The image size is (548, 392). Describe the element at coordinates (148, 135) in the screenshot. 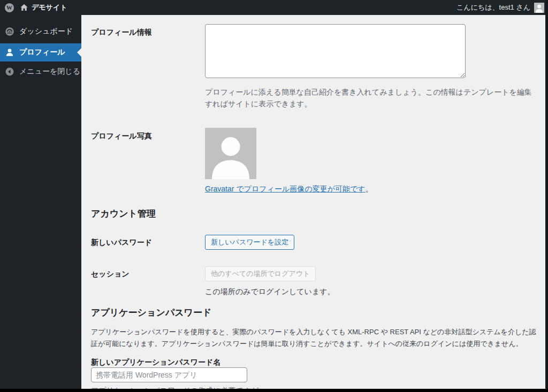

I see `profile-picture-label: プロフィール写真` at that location.